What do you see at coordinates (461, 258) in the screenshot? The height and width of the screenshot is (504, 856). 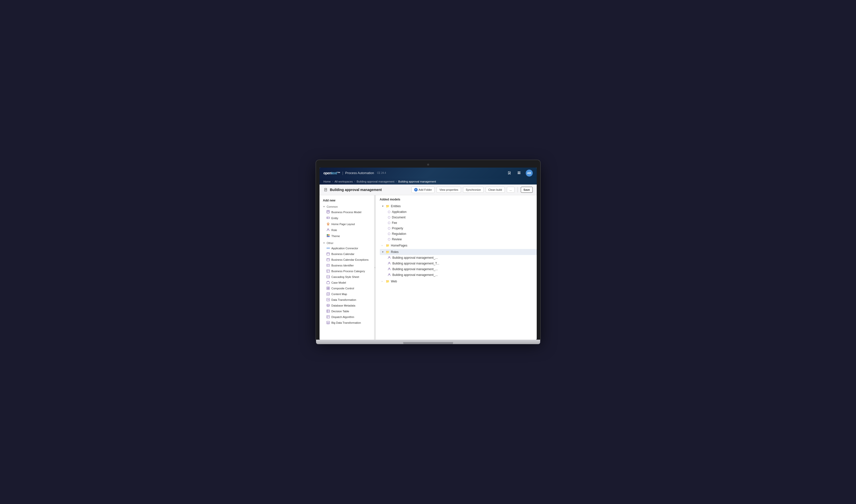 I see `tree-leaf-role-1: Building approval management_...` at bounding box center [461, 258].